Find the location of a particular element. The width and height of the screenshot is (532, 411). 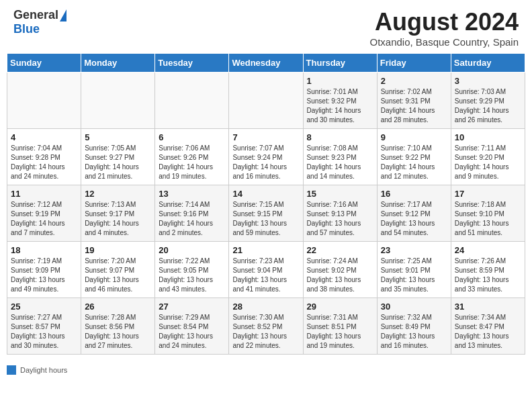

day-info: Sunrise: 7:28 AM Sunset: 8:56 PM Dayligh… is located at coordinates (118, 332).